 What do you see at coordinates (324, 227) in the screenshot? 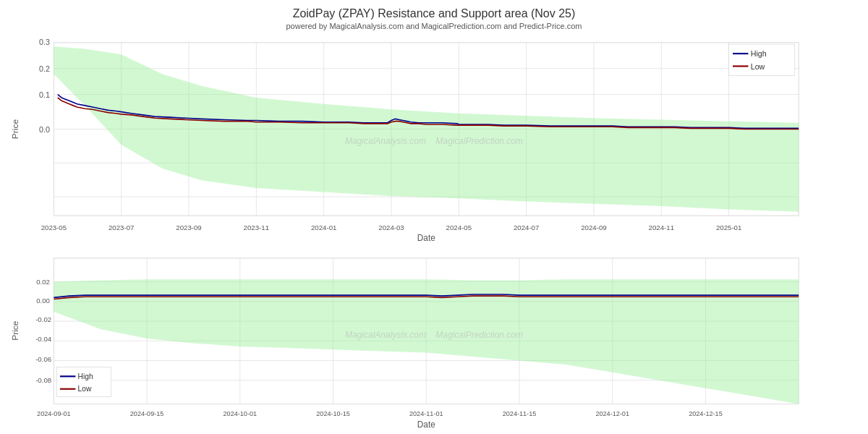
I see `svg-text: 2024-01` at bounding box center [324, 227].